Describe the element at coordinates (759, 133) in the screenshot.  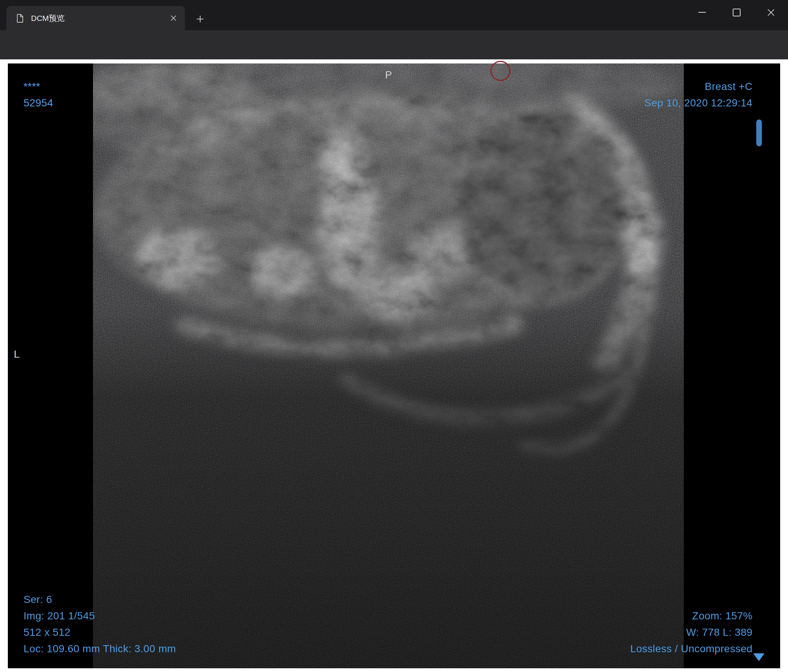
I see `series-scrollbar-thumb` at that location.